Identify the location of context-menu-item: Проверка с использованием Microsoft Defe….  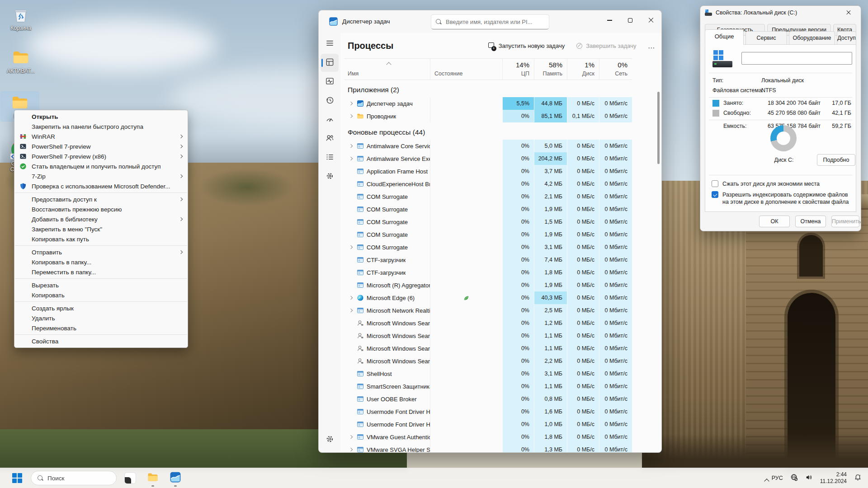
(101, 186).